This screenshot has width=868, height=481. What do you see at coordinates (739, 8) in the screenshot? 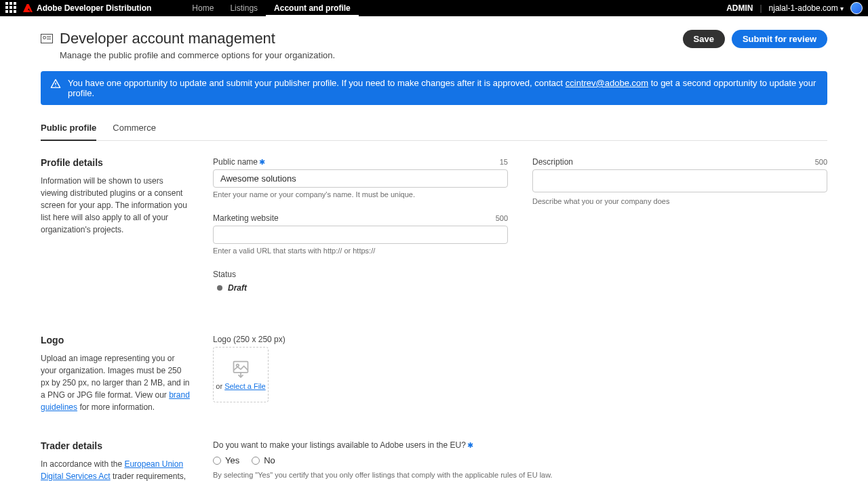
I see `role-label: ADMIN` at bounding box center [739, 8].